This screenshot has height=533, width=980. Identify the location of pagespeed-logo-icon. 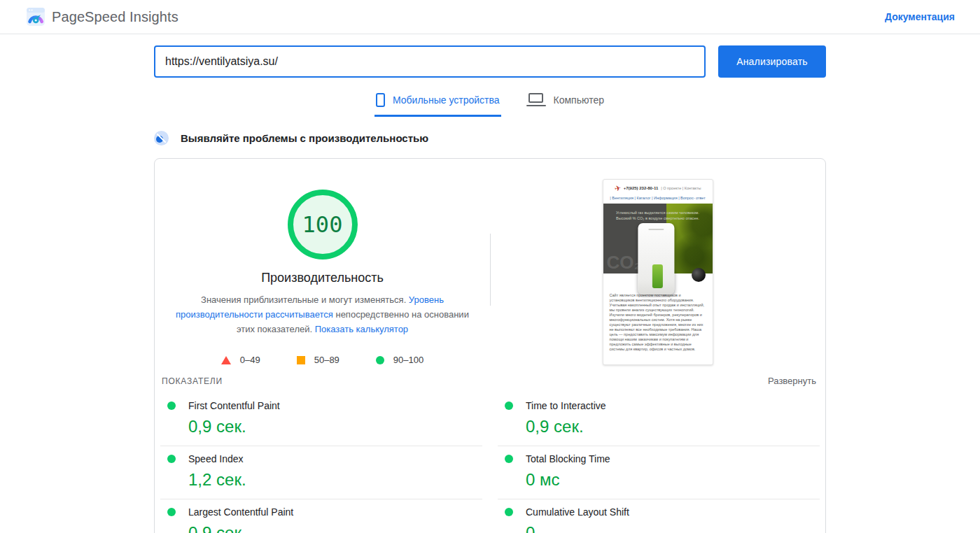
(36, 17).